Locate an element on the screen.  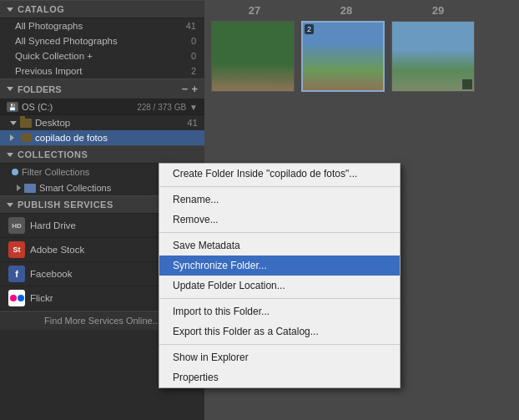
folder-desktop: Desktop 41 is located at coordinates (102, 123).